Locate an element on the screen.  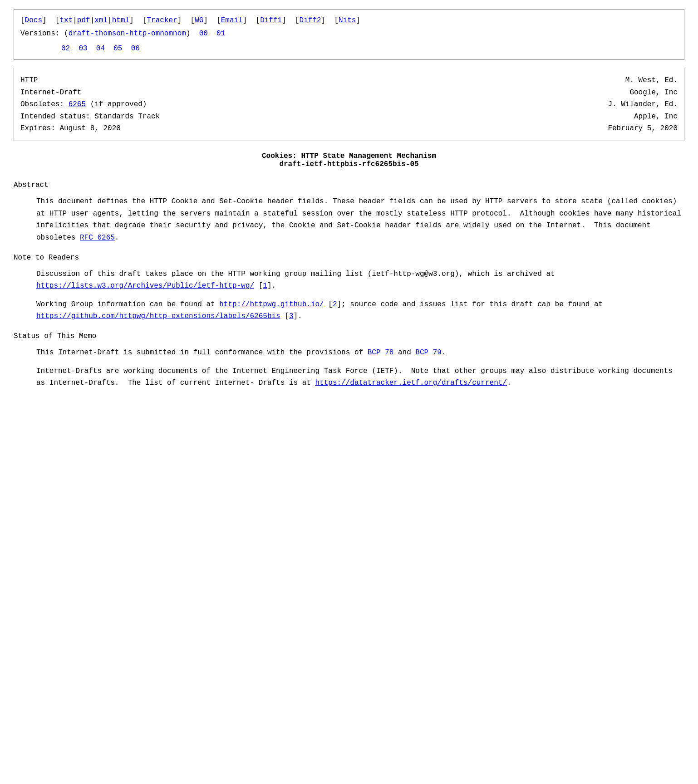
doc-title-line1: Cookies: HTTP State Management Mechanism is located at coordinates (349, 156).